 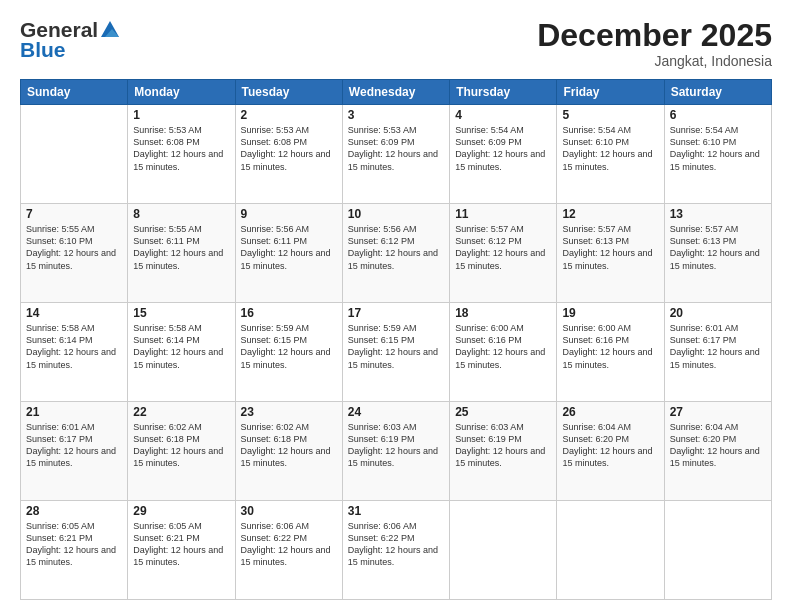 What do you see at coordinates (43, 50) in the screenshot?
I see `logo-blue: Blue` at bounding box center [43, 50].